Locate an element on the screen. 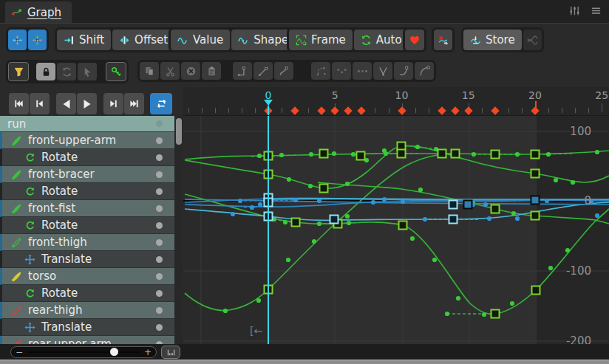 Image resolution: width=609 pixels, height=364 pixels. track-row-rear-thigh: rear-thigh is located at coordinates (87, 310).